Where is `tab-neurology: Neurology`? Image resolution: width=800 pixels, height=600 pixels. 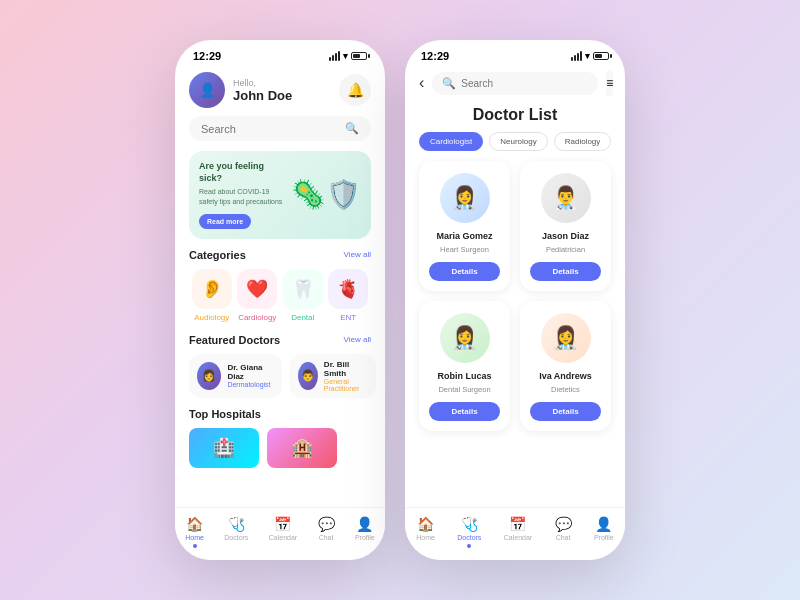
tab-neurology: Neurology is located at coordinates (518, 142).